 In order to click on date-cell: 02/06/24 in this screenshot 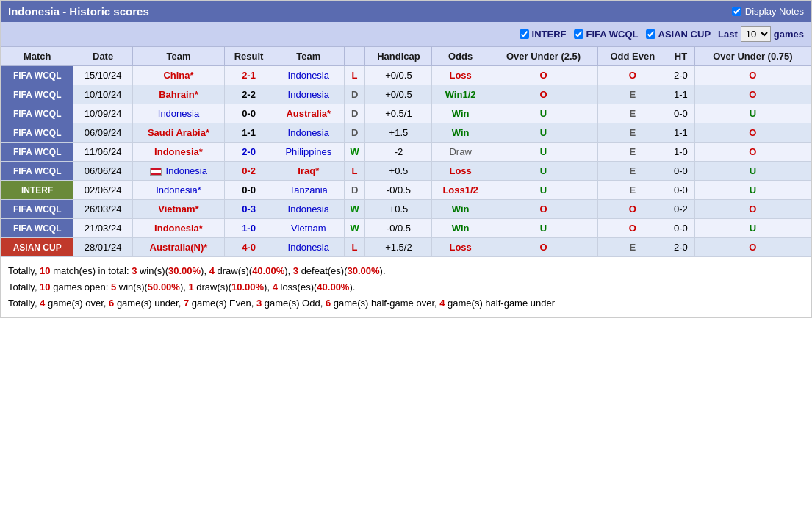, I will do `click(103, 190)`.